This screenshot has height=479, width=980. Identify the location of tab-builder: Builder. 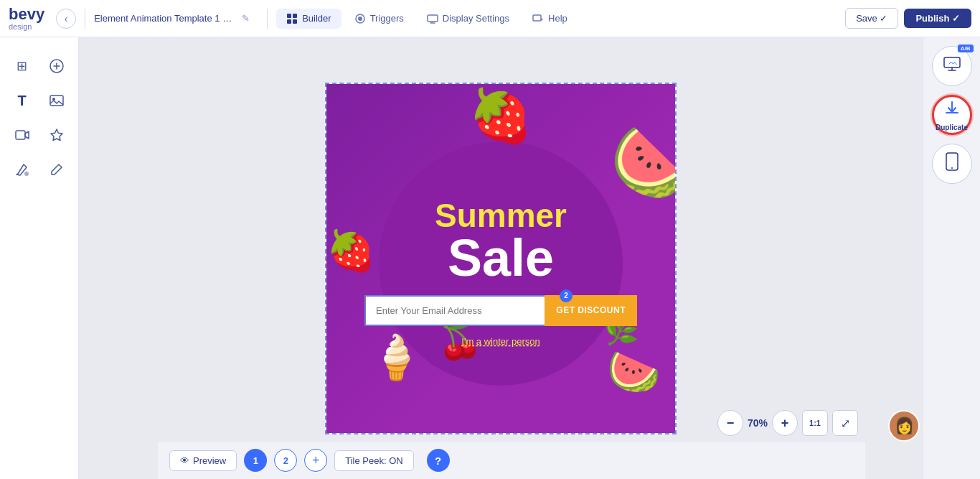
(308, 19).